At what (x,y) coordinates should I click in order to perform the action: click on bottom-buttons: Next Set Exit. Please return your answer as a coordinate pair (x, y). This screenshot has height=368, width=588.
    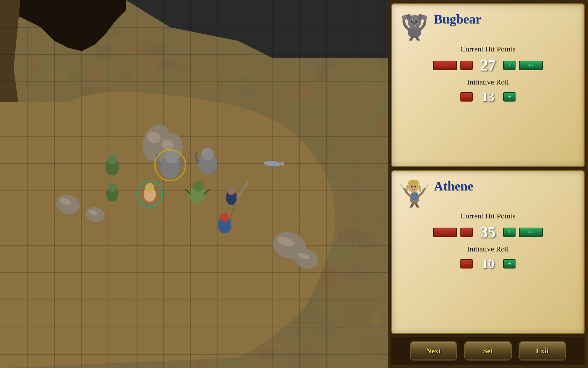
    Looking at the image, I should click on (488, 351).